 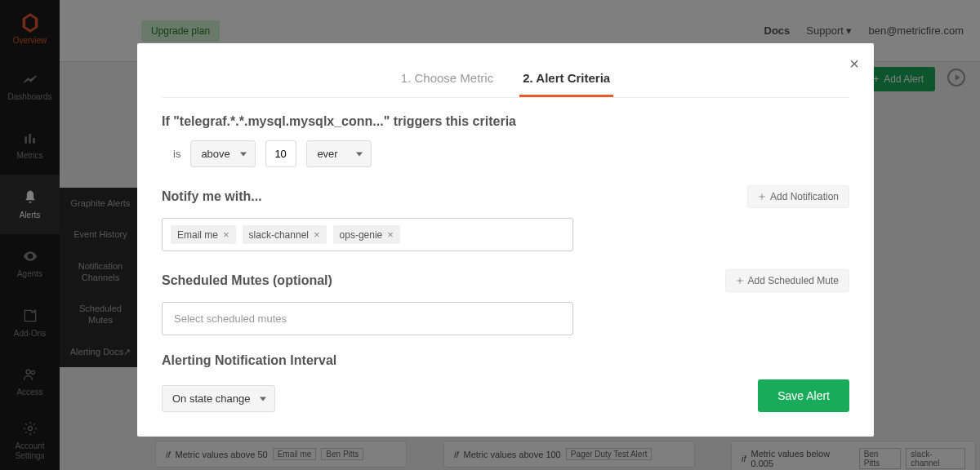 I want to click on add-notification-label: Add Notification, so click(x=804, y=197).